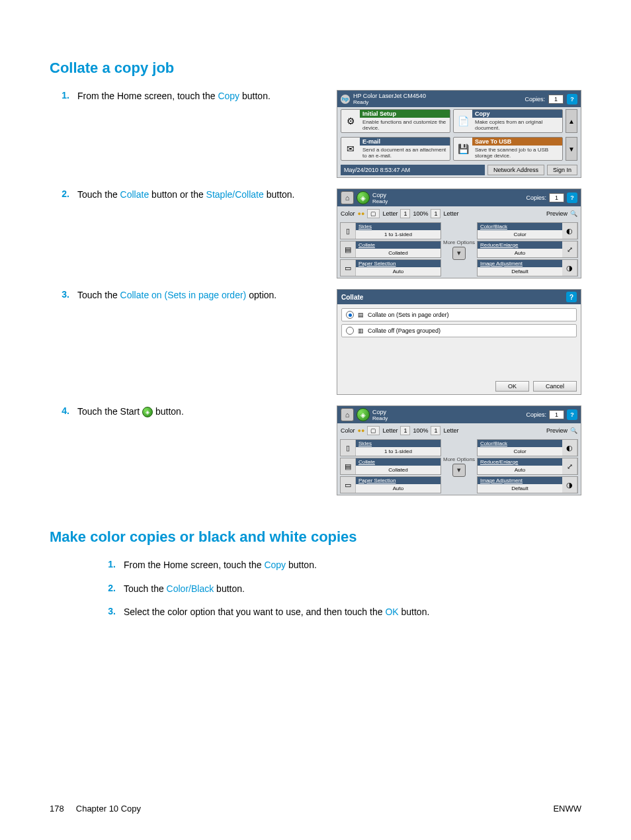 Image resolution: width=631 pixels, height=840 pixels. Describe the element at coordinates (275, 565) in the screenshot. I see `s2-step1-link: Copy` at that location.